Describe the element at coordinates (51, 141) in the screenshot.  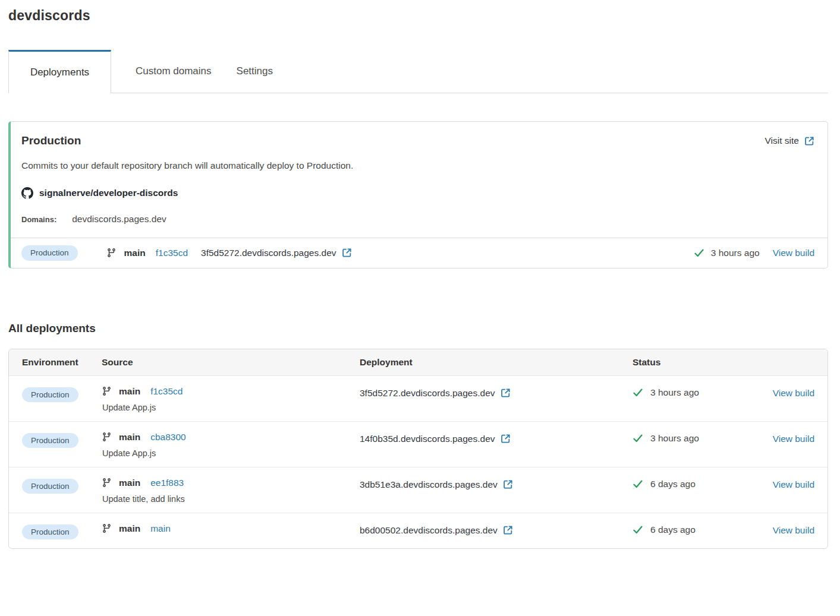
I see `production-card-title: Production` at that location.